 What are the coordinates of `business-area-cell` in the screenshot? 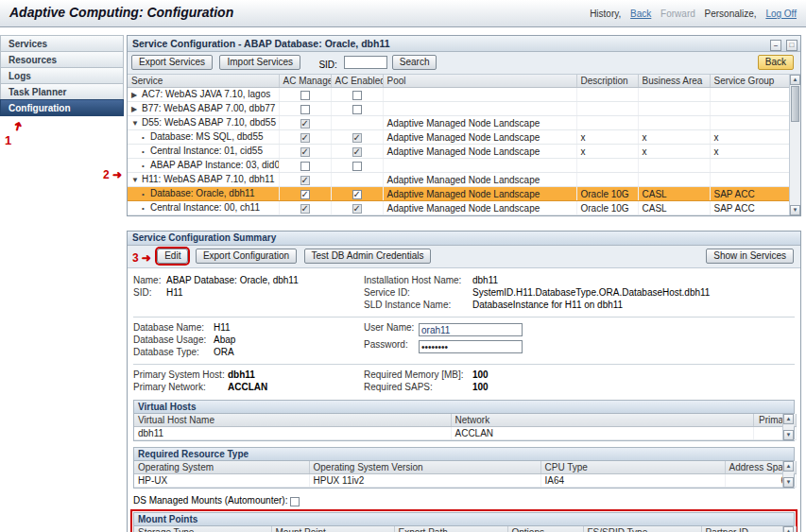 It's located at (674, 123).